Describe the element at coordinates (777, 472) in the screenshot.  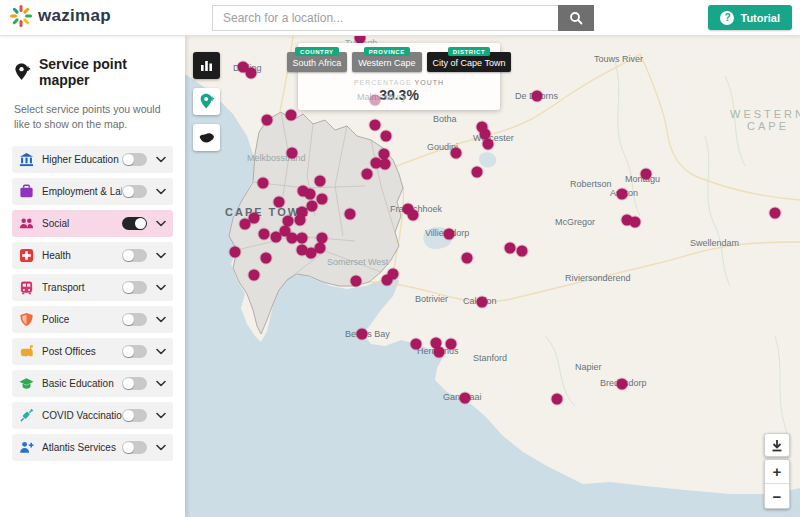
I see `zoom-in-button: +` at that location.